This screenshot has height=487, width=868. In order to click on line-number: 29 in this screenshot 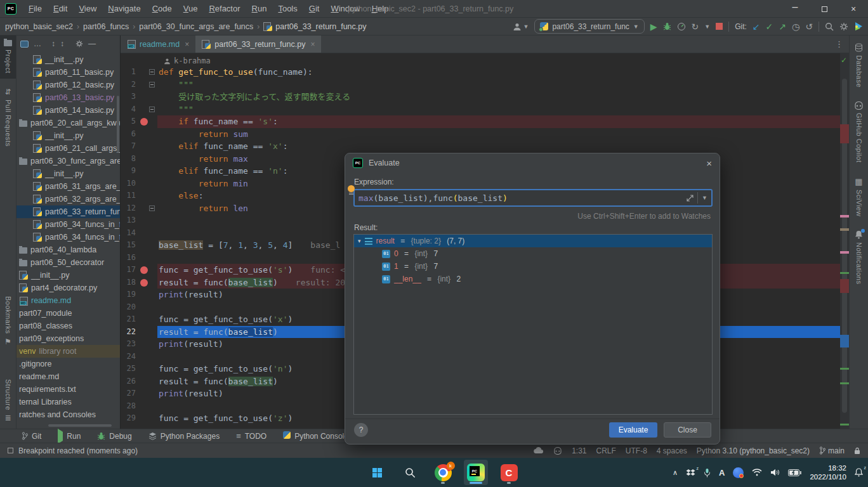, I will do `click(129, 419)`.